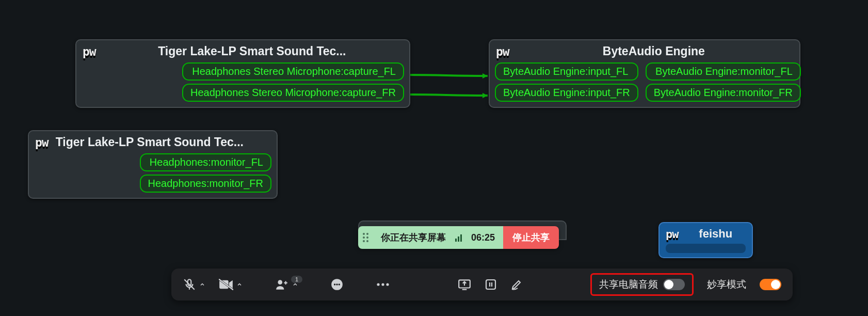 This screenshot has height=316, width=868. I want to click on chat-icon, so click(337, 285).